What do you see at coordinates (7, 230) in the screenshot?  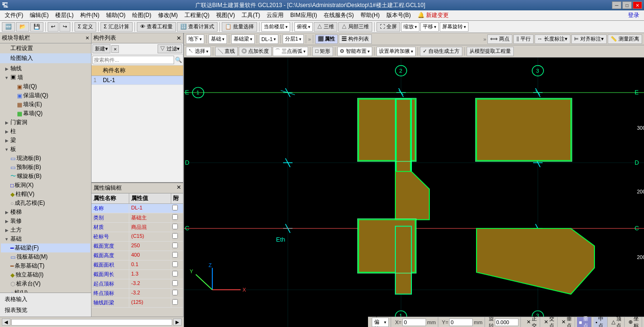 I see `earthwork-expand` at bounding box center [7, 230].